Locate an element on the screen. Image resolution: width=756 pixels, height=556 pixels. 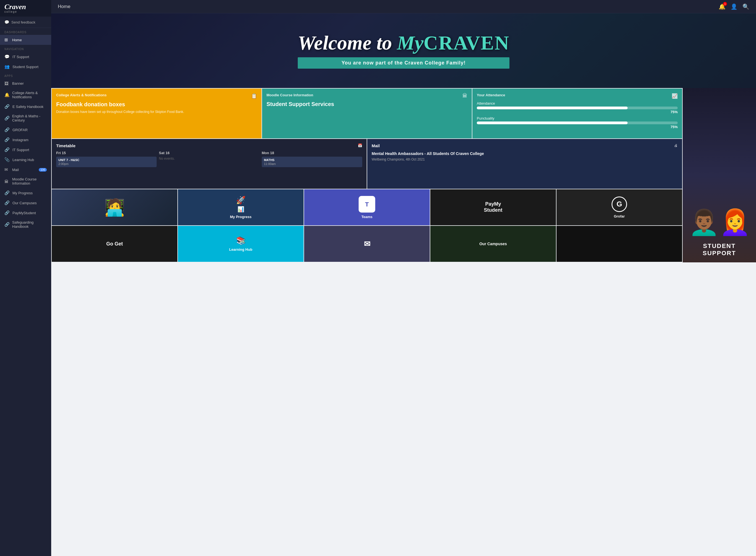
timetable-days: Fri 15 UNIT 7 - H&SC 2:00pm Sat 16 No ev… is located at coordinates (209, 159).